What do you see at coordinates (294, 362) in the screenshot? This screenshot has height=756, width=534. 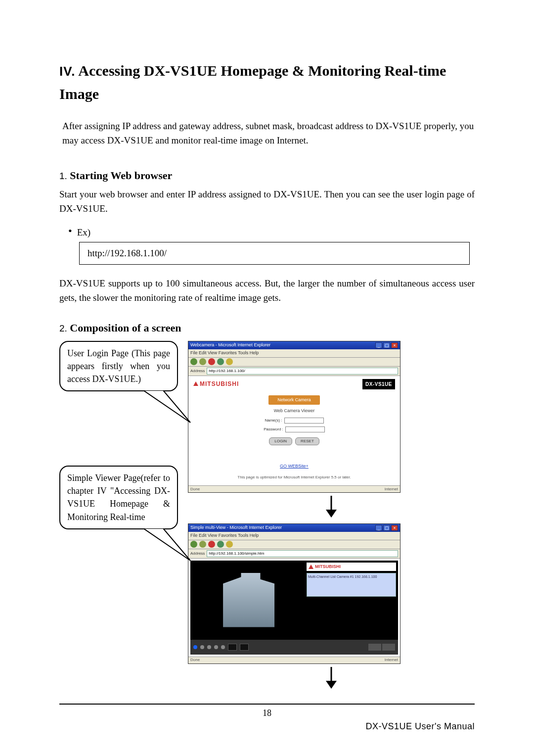 I see `login-toolbar` at bounding box center [294, 362].